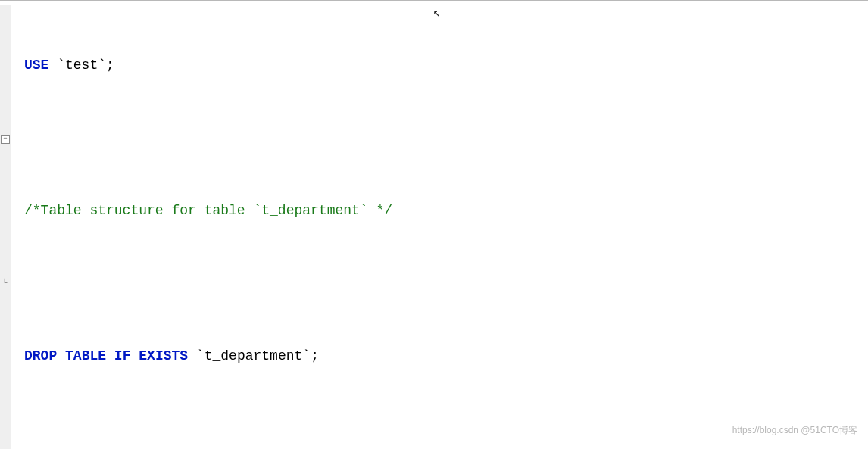  I want to click on keyword: EXISTS, so click(164, 356).